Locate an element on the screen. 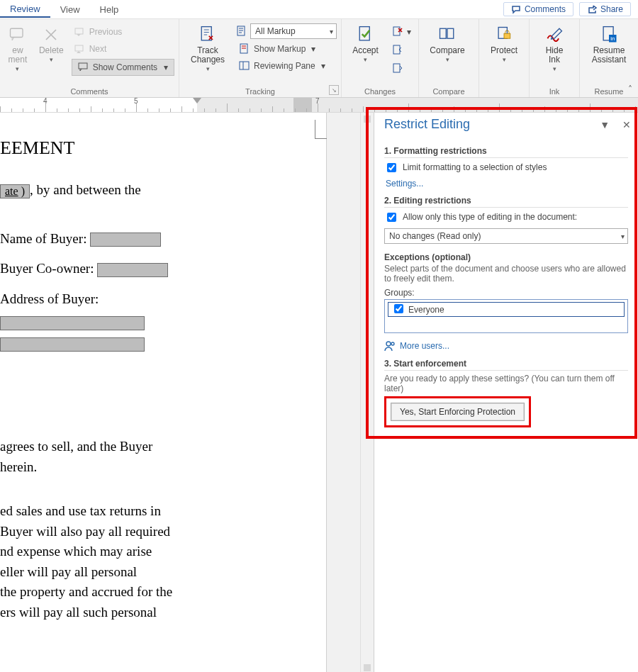 The height and width of the screenshot is (672, 638). doc-line-1: , by and between the is located at coordinates (85, 190).